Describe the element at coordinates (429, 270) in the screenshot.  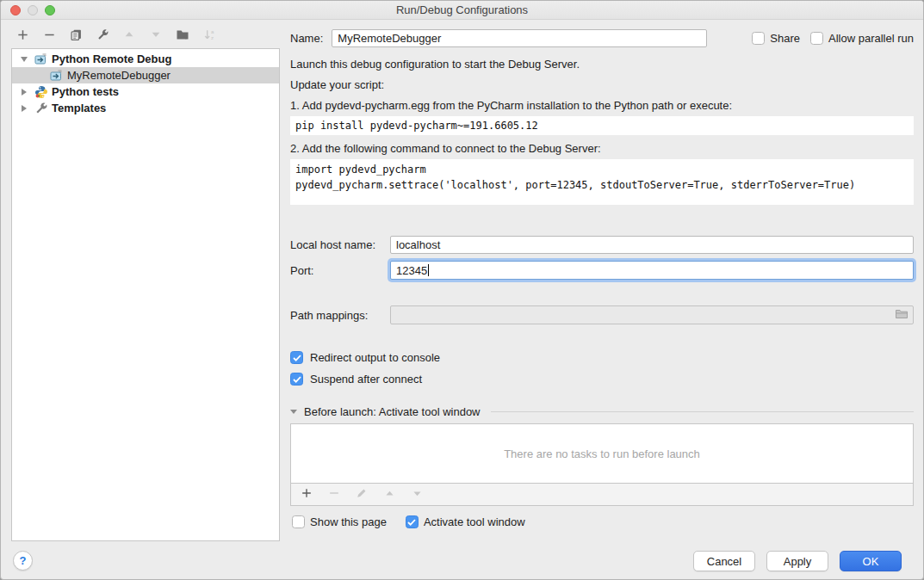
I see `text-cursor` at that location.